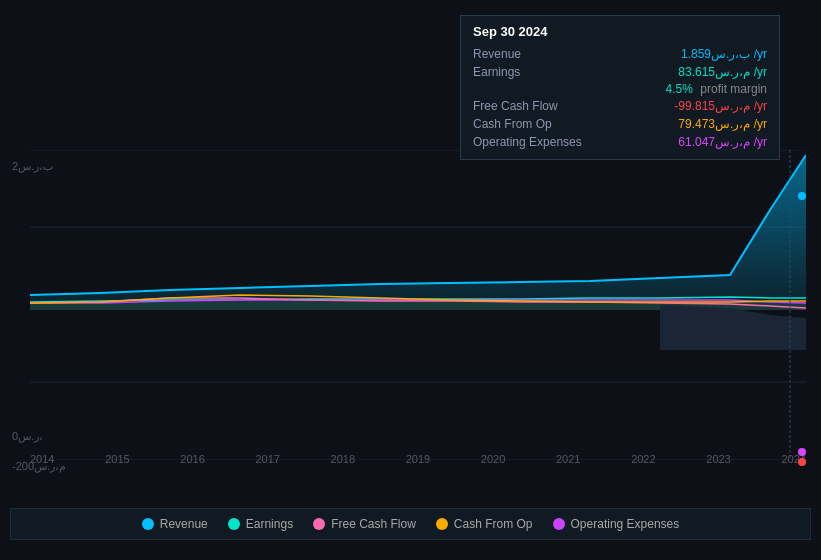  What do you see at coordinates (148, 524) in the screenshot?
I see `legend-dot-revenue` at bounding box center [148, 524].